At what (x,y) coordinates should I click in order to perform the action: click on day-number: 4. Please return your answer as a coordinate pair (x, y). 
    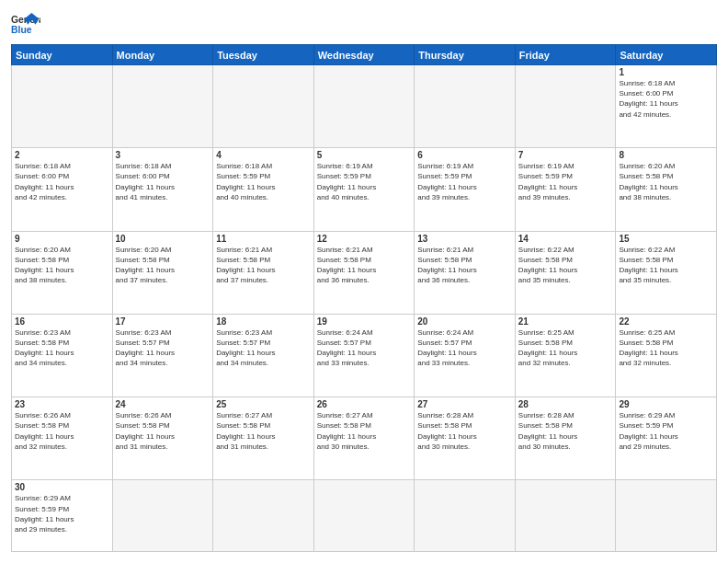
    Looking at the image, I should click on (263, 155).